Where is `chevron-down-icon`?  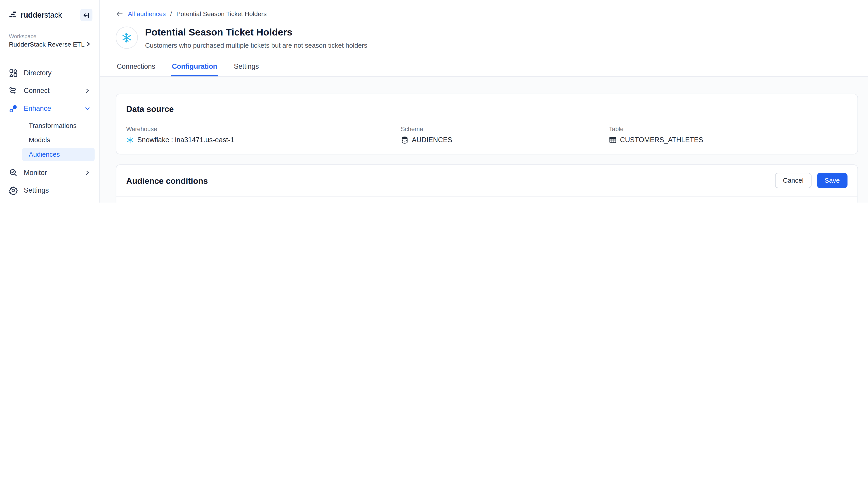 chevron-down-icon is located at coordinates (88, 109).